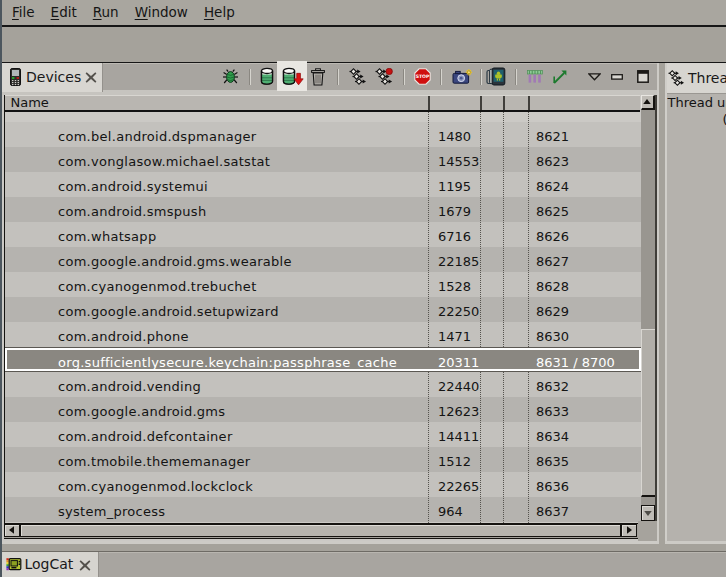 This screenshot has width=726, height=577. What do you see at coordinates (552, 386) in the screenshot?
I see `cell-port: 8632` at bounding box center [552, 386].